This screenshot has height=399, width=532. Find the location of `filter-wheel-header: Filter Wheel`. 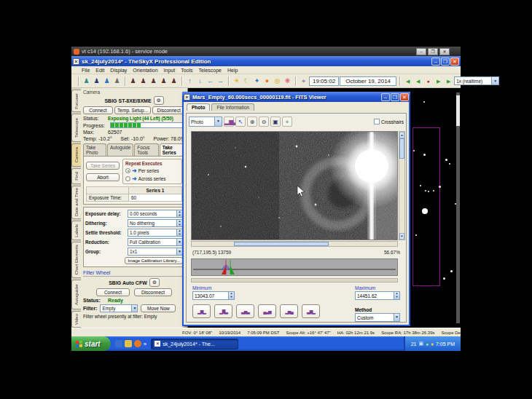

filter-wheel-header: Filter Wheel is located at coordinates (134, 274).